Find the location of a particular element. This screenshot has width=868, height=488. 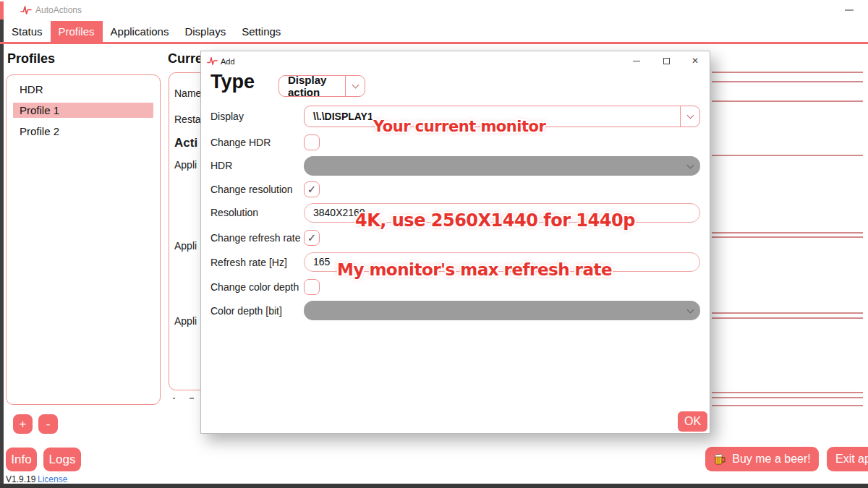

change-hdr-label: Change HDR is located at coordinates (240, 142).